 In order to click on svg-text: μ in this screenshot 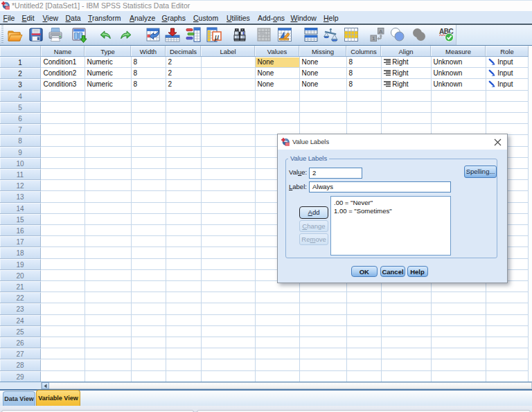, I will do `click(217, 36)`.